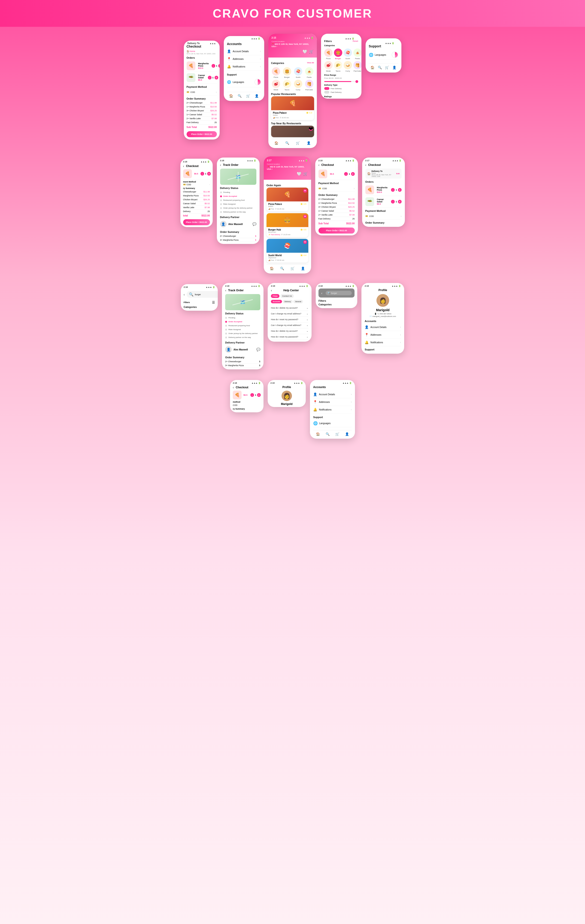  Describe the element at coordinates (244, 67) in the screenshot. I see `account-item-notifications: 🔔 Notifications ›` at that location.